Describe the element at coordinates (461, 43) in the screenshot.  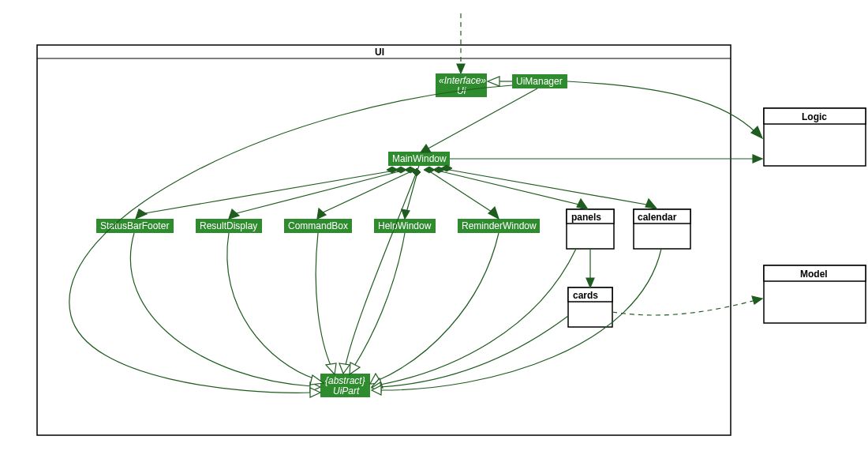
I see `edge-top-dependency` at that location.